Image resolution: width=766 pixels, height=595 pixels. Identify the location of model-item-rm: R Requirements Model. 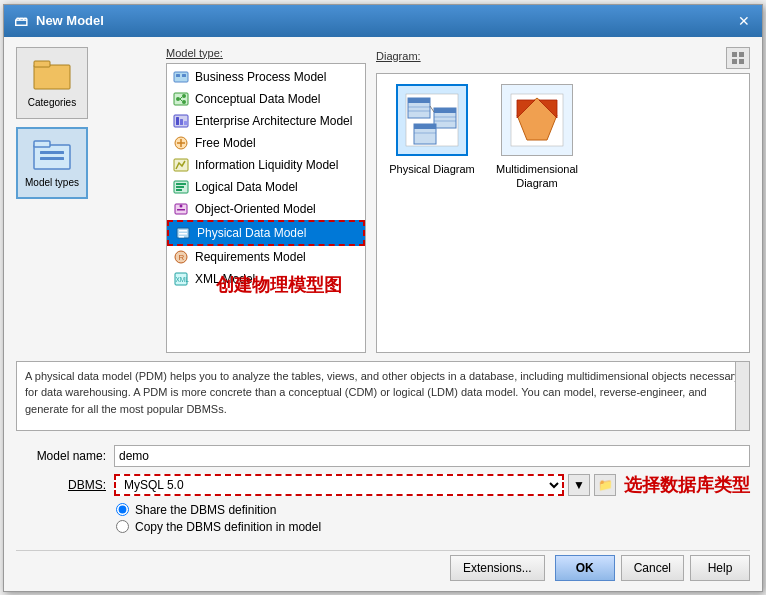
(266, 257).